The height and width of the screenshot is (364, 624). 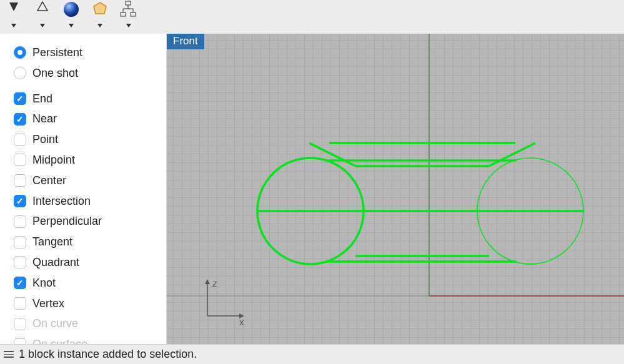 What do you see at coordinates (90, 323) in the screenshot?
I see `osnap-on-curve: On curve` at bounding box center [90, 323].